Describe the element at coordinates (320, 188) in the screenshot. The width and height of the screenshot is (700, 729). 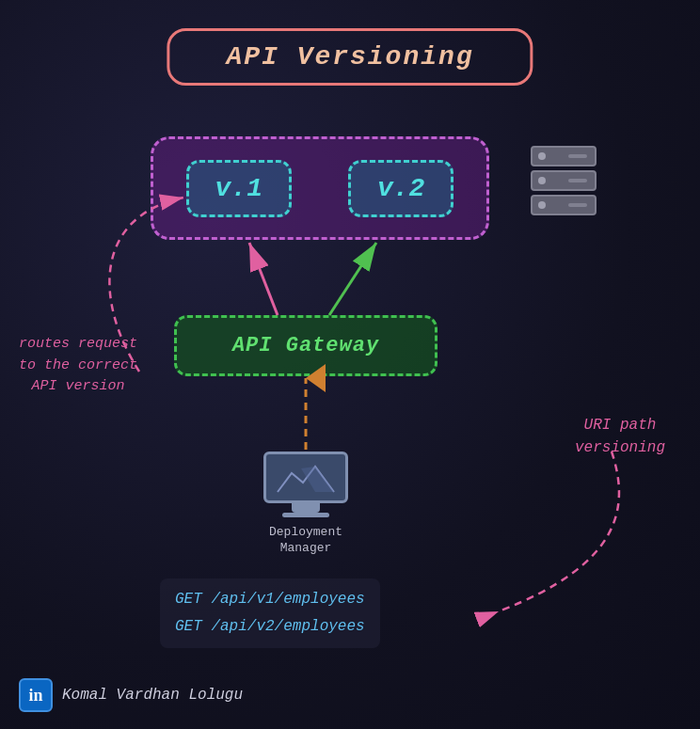
I see `versions-container: v.1 v.2` at that location.